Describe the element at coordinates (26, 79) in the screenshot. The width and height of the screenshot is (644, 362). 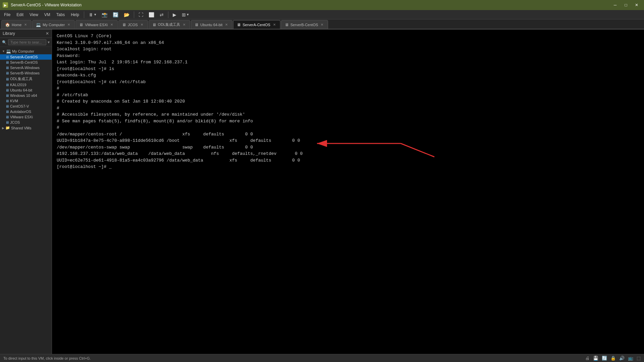
I see `tree-item-odl: 🖥 ODL集成工具` at that location.